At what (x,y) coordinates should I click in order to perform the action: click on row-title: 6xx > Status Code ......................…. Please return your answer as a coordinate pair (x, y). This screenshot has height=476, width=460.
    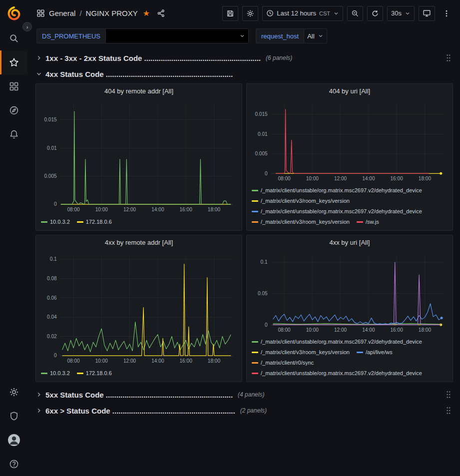
    Looking at the image, I should click on (140, 411).